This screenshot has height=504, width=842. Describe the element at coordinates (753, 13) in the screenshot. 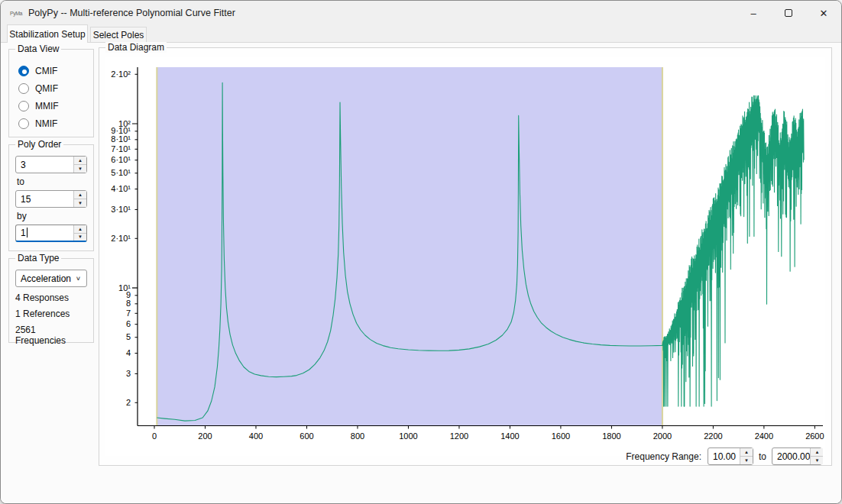

I see `minimize-button: –` at that location.